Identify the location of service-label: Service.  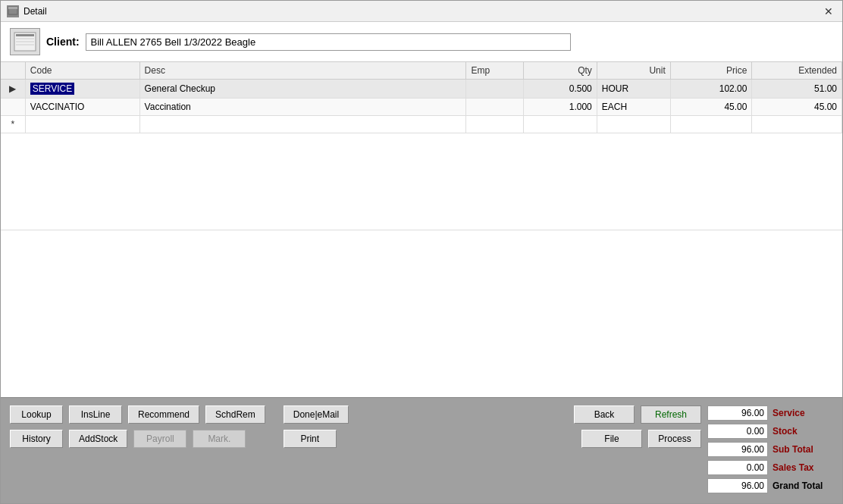
(803, 413).